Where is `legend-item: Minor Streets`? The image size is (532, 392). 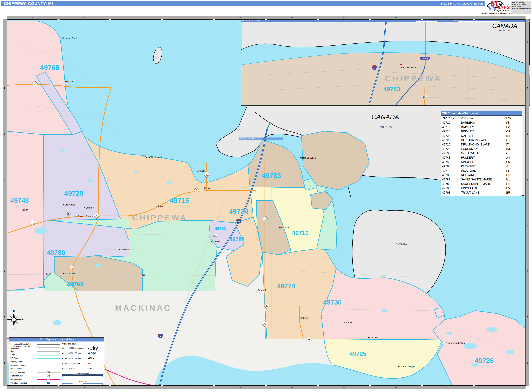
legend-item: Minor Streets is located at coordinates (35, 369).